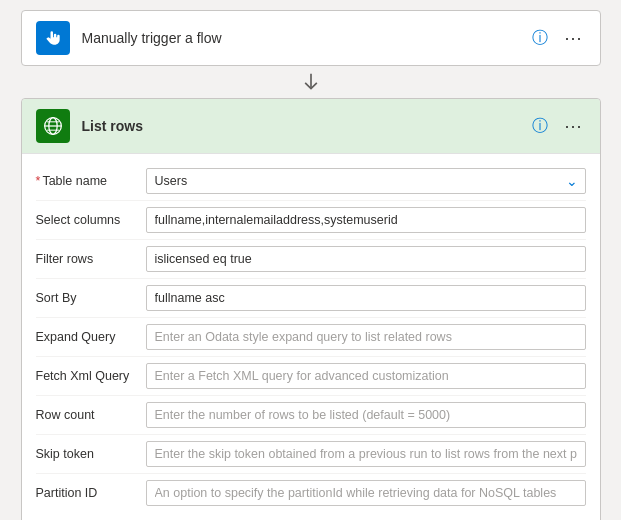 This screenshot has width=621, height=520. Describe the element at coordinates (573, 126) in the screenshot. I see `list-rows-ellipsis-icon: ···` at that location.